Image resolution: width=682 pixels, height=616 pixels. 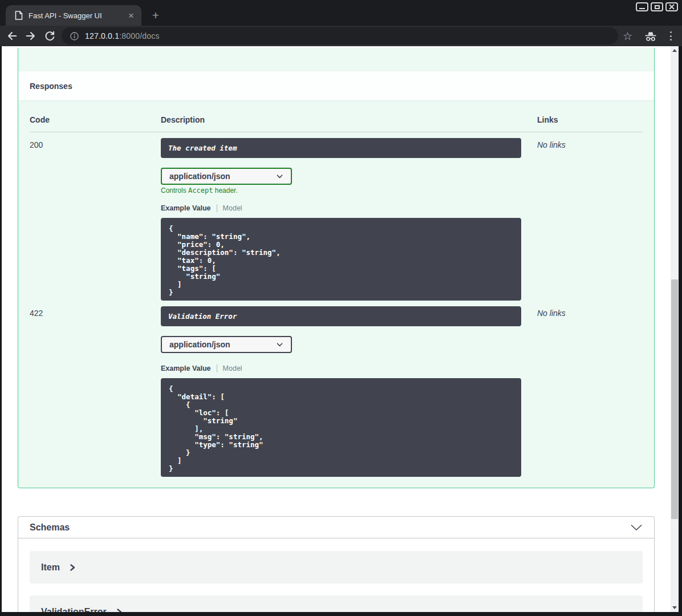 What do you see at coordinates (642, 7) in the screenshot?
I see `minimize-button` at bounding box center [642, 7].